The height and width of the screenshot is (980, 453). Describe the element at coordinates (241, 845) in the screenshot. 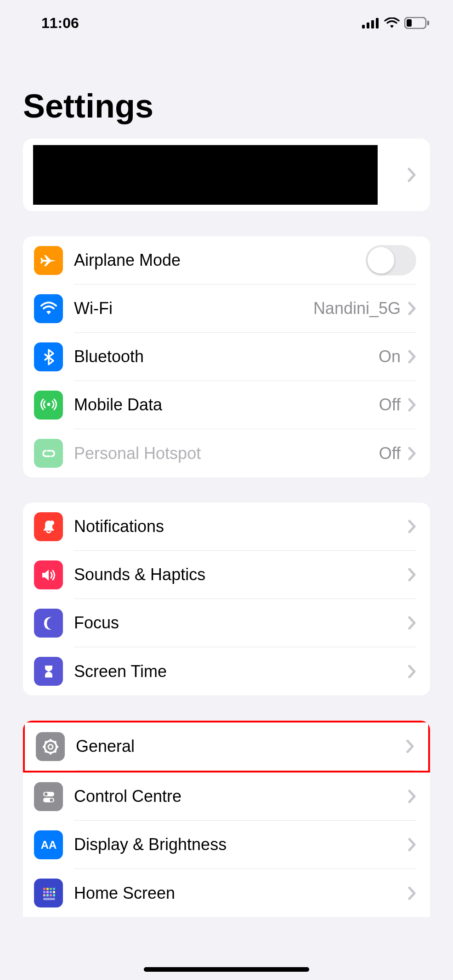

I see `row-label: Display & Brightness` at that location.